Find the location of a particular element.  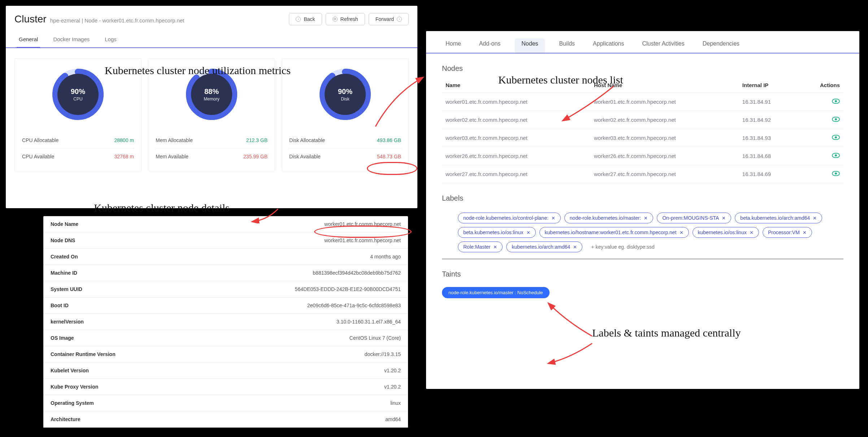

nodes-section-title: Nodes is located at coordinates (643, 66).